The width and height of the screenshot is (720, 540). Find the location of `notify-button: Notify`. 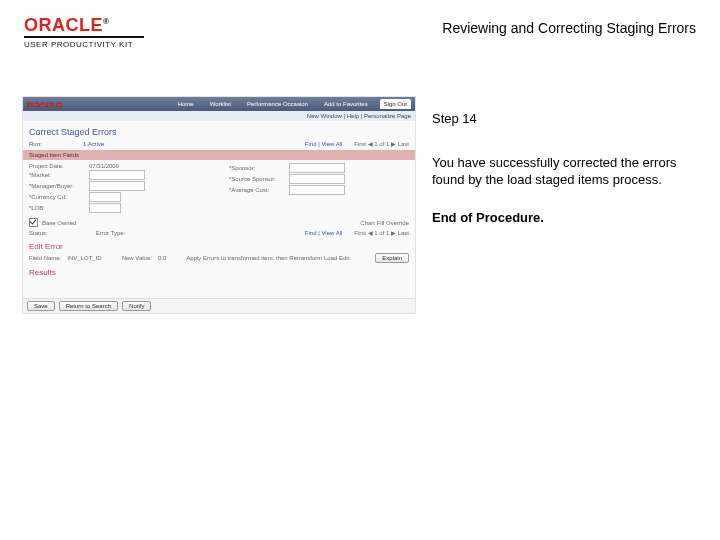

notify-button: Notify is located at coordinates (136, 306).